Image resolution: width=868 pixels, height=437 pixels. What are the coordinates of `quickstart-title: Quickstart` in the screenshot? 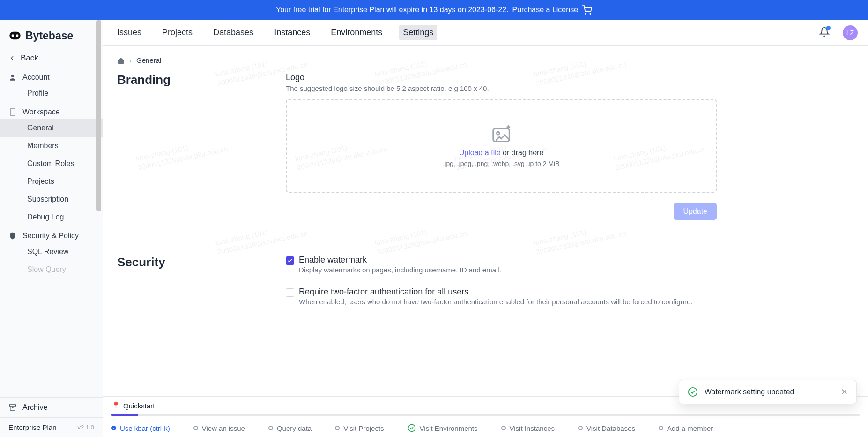 It's located at (139, 406).